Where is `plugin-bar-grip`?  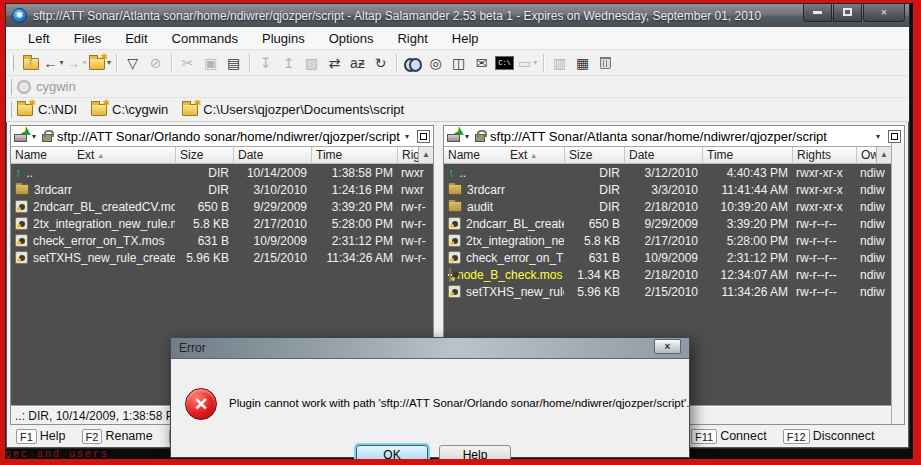
plugin-bar-grip is located at coordinates (10, 87).